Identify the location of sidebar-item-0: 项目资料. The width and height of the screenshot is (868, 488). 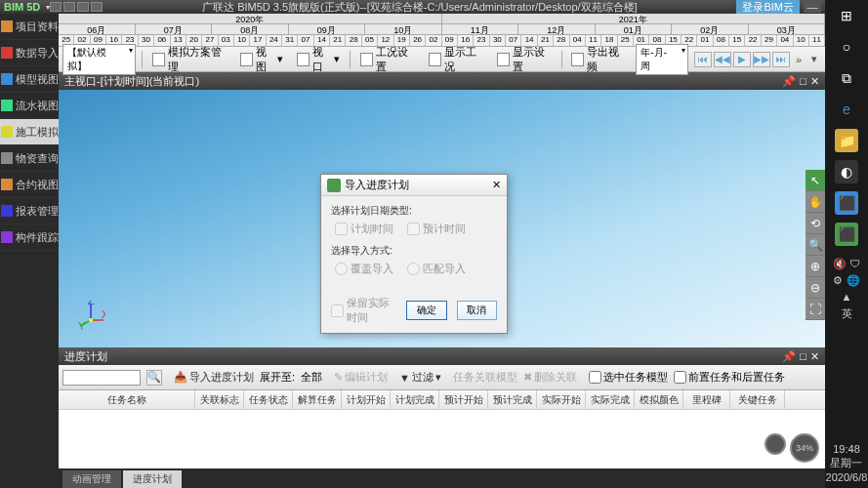
(29, 27).